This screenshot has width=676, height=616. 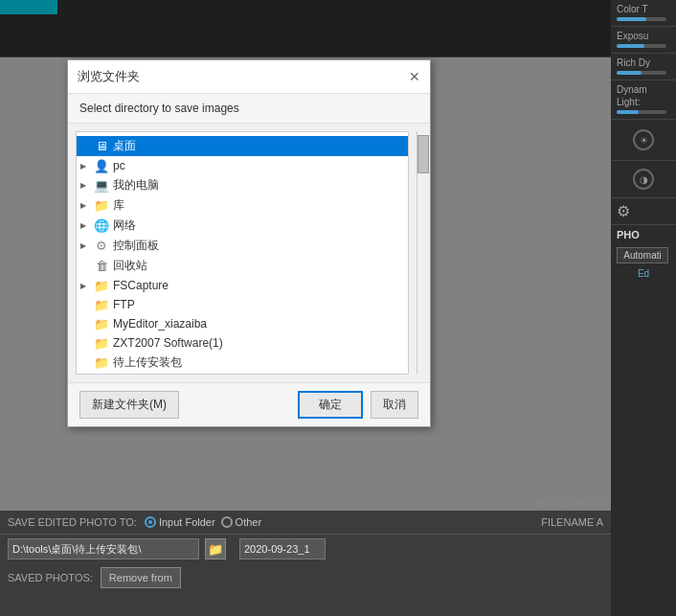 I want to click on expand-arrow-mypc: ▶, so click(x=86, y=186).